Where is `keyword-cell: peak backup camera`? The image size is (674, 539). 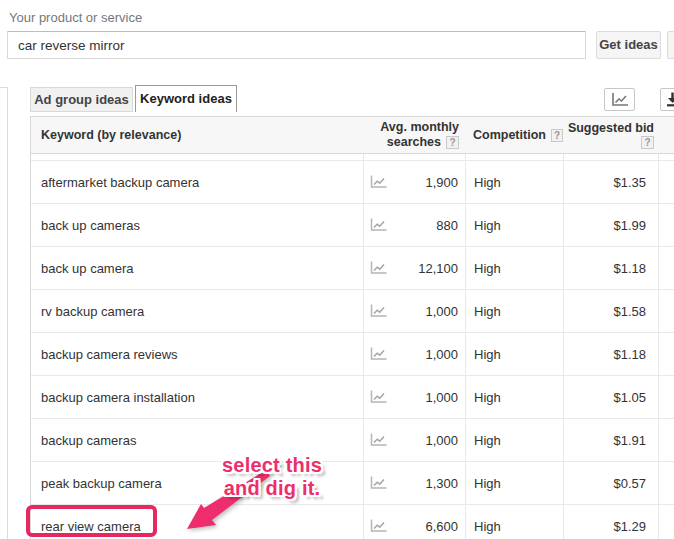
keyword-cell: peak backup camera is located at coordinates (102, 484).